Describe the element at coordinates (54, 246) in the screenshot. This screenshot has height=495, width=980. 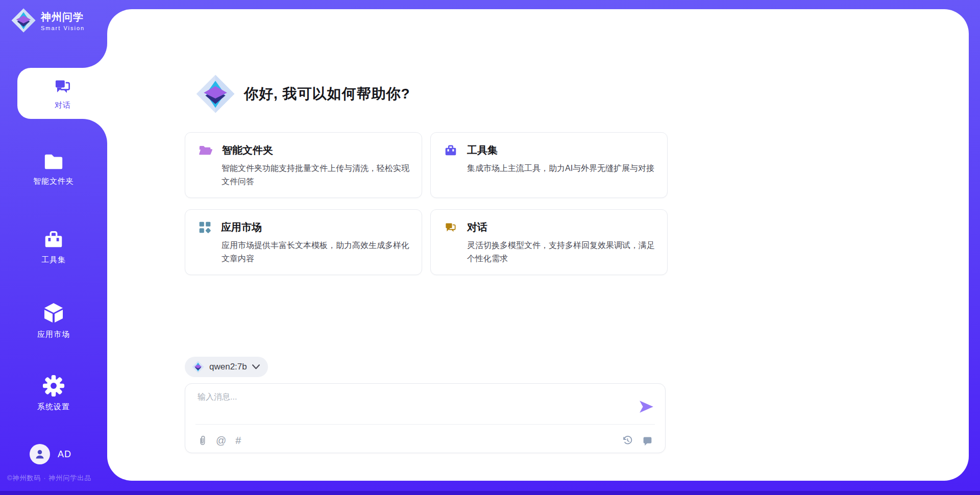
I see `sidebar-item-toolset: 工具集` at that location.